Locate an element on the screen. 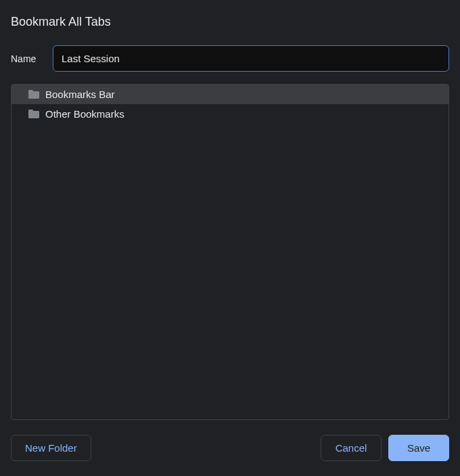  tree-item-bookmarks-bar: Bookmarks Bar is located at coordinates (230, 95).